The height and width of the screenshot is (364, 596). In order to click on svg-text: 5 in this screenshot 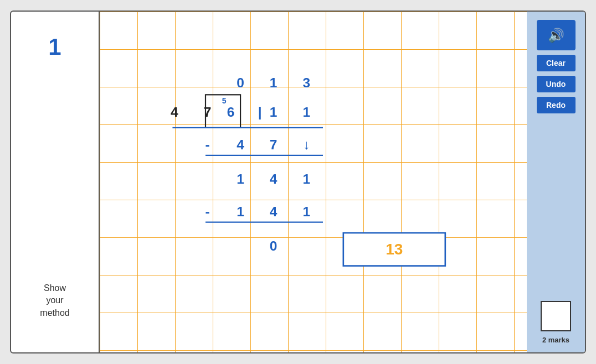, I will do `click(224, 101)`.